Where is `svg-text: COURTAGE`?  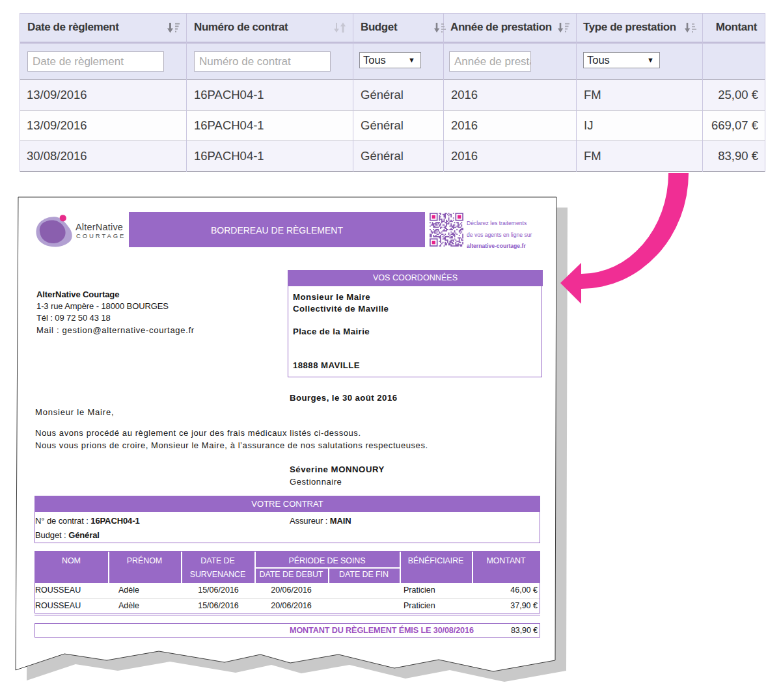 svg-text: COURTAGE is located at coordinates (101, 236).